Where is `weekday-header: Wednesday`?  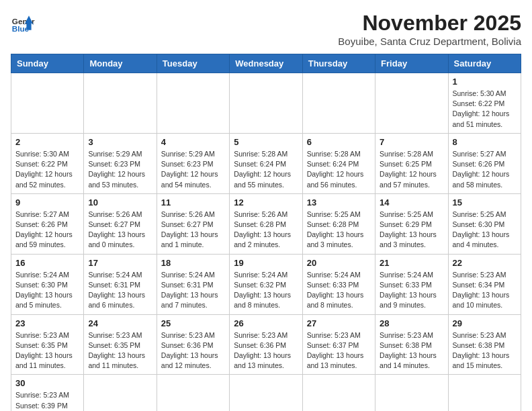 weekday-header: Wednesday is located at coordinates (266, 64).